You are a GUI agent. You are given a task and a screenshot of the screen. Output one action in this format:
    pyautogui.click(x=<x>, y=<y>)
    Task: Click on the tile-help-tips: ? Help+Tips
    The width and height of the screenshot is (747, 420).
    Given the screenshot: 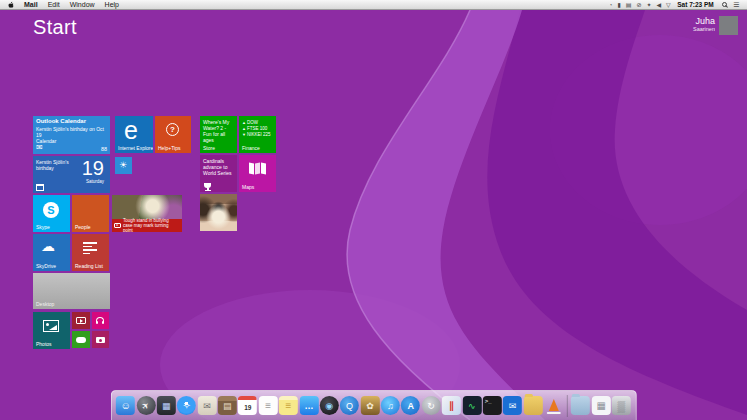 What is the action you would take?
    pyautogui.click(x=173, y=134)
    